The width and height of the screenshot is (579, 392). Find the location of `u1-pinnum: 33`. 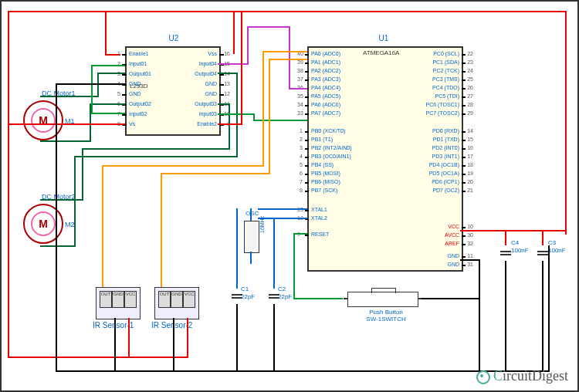

u1-pinnum: 33 is located at coordinates (300, 113).